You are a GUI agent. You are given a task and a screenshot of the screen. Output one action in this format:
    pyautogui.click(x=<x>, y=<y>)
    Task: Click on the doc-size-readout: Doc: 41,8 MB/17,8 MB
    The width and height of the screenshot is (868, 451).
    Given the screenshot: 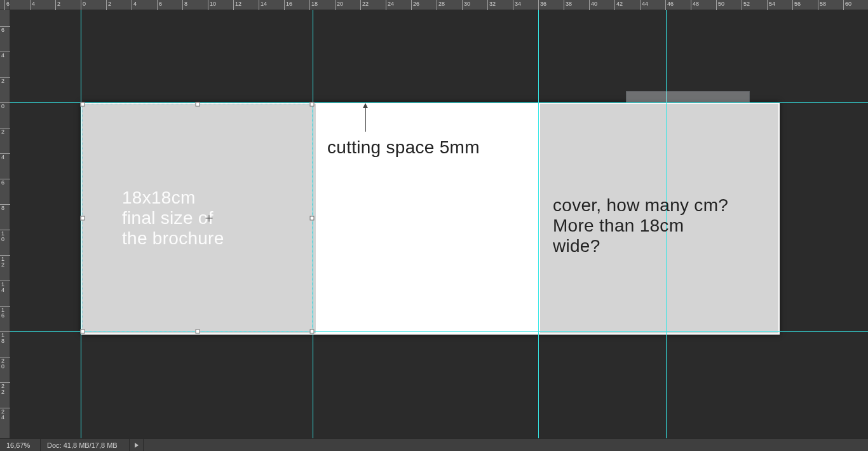 What is the action you would take?
    pyautogui.click(x=85, y=445)
    